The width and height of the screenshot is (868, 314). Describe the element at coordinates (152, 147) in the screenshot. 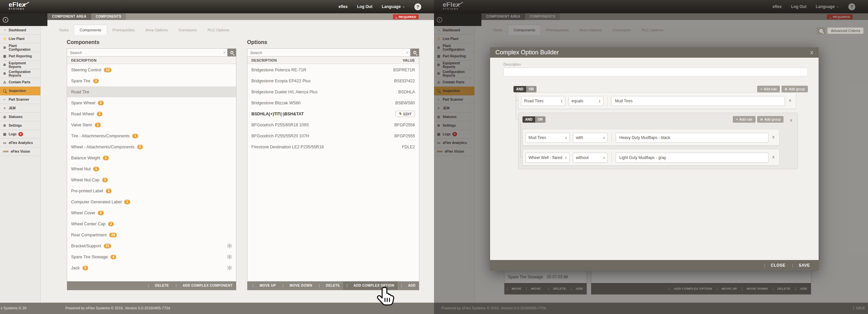

I see `component-row: Wheel - Attachments/Components 2` at that location.